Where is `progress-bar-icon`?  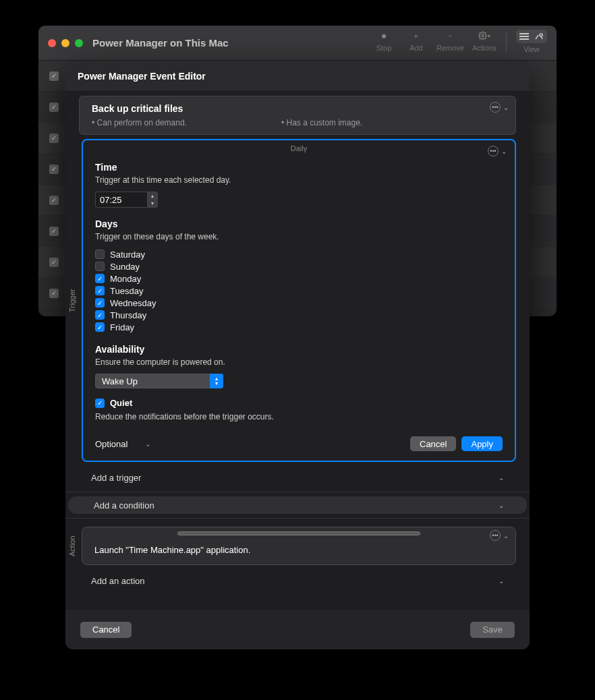
progress-bar-icon is located at coordinates (299, 533).